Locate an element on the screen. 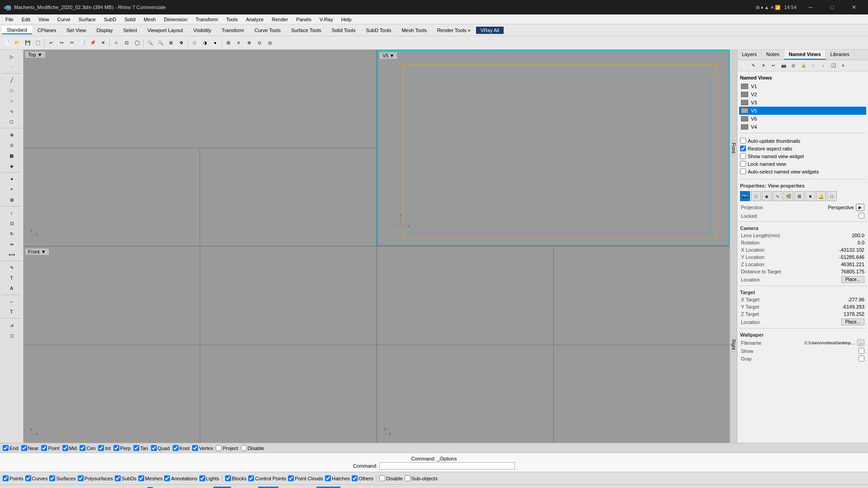 The image size is (868, 488). lt-revolve: ◈ is located at coordinates (12, 166).